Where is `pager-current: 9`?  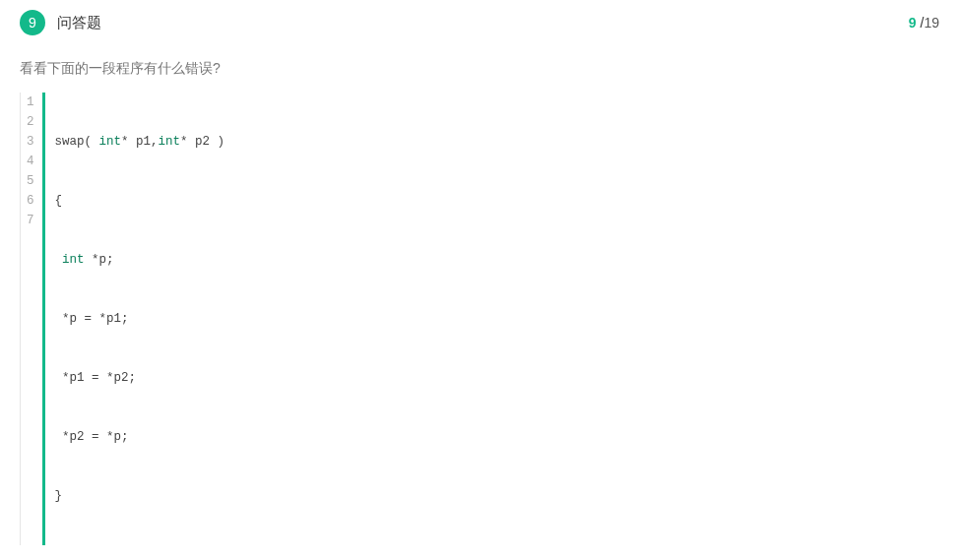 pager-current: 9 is located at coordinates (913, 23).